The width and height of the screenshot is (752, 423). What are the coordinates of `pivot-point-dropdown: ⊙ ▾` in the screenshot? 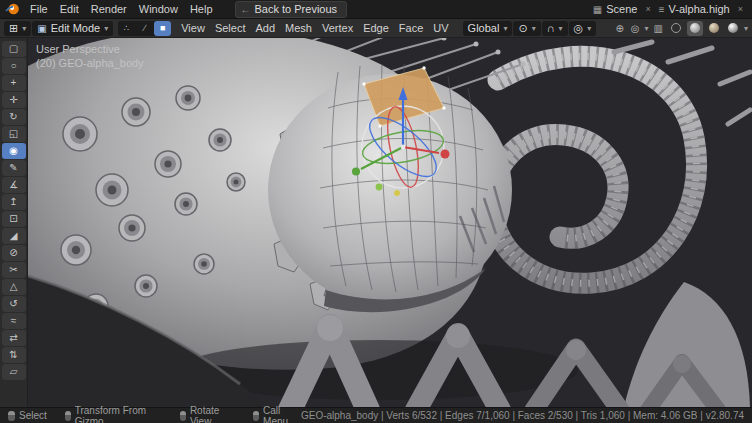 It's located at (526, 28).